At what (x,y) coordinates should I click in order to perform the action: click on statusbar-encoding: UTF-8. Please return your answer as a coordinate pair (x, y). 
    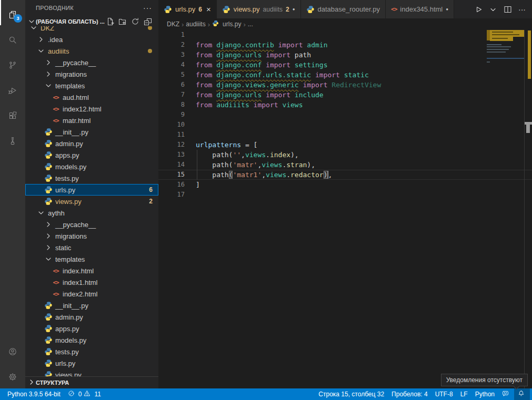
    Looking at the image, I should click on (444, 394).